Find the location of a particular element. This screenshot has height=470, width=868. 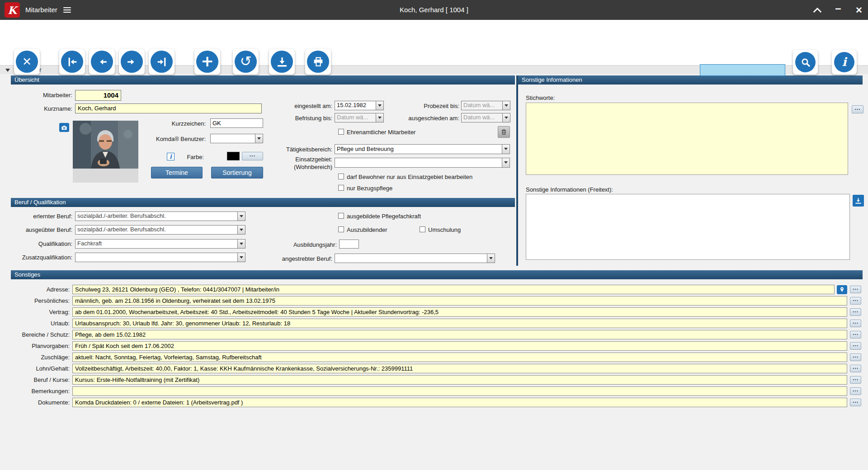

kurse-field: Kursus: Erste-Hilfe-Notfalltraining (mit… is located at coordinates (460, 380).